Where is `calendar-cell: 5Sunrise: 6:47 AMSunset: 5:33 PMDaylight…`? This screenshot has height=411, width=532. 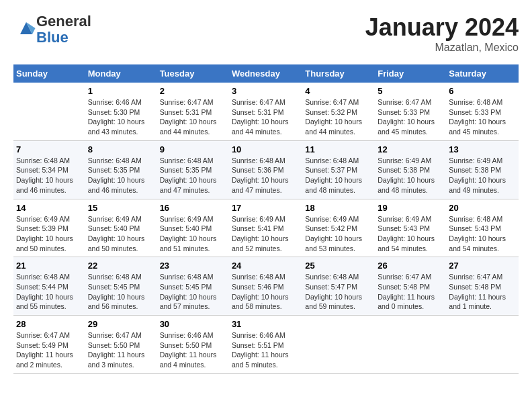
calendar-cell: 5Sunrise: 6:47 AMSunset: 5:33 PMDaylight… is located at coordinates (410, 111).